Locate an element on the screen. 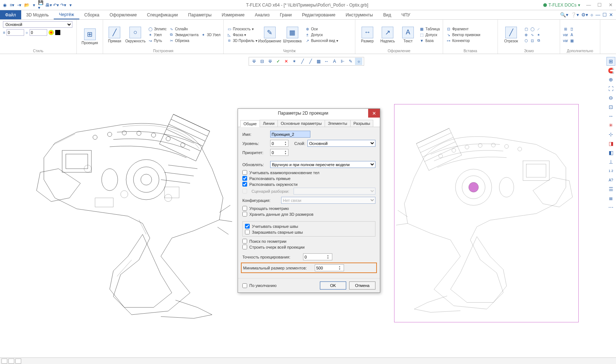 The width and height of the screenshot is (616, 364). app-icon: ◉ is located at coordinates (5, 5).